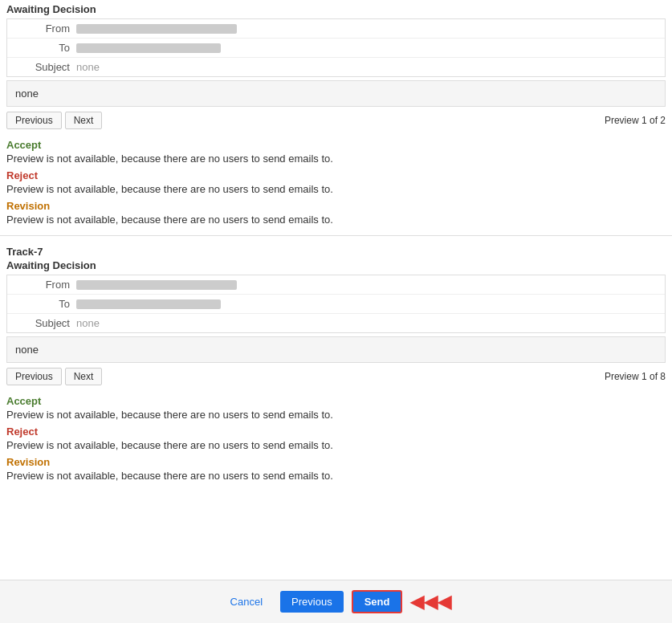 The width and height of the screenshot is (672, 623). What do you see at coordinates (336, 414) in the screenshot?
I see `track2-accept-msg: Preview is not available, because there …` at bounding box center [336, 414].